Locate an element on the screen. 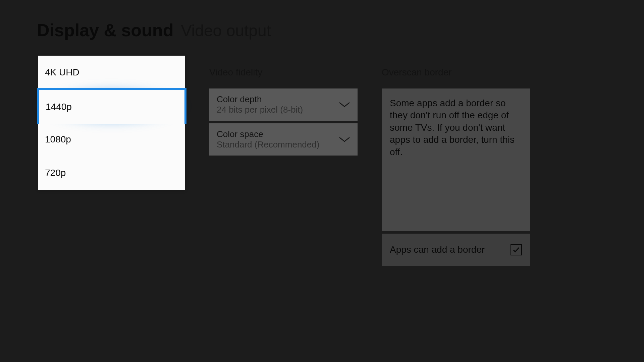 The width and height of the screenshot is (644, 362). resolution-popup: 4K UHD 1440p 1080p 720p is located at coordinates (112, 123).